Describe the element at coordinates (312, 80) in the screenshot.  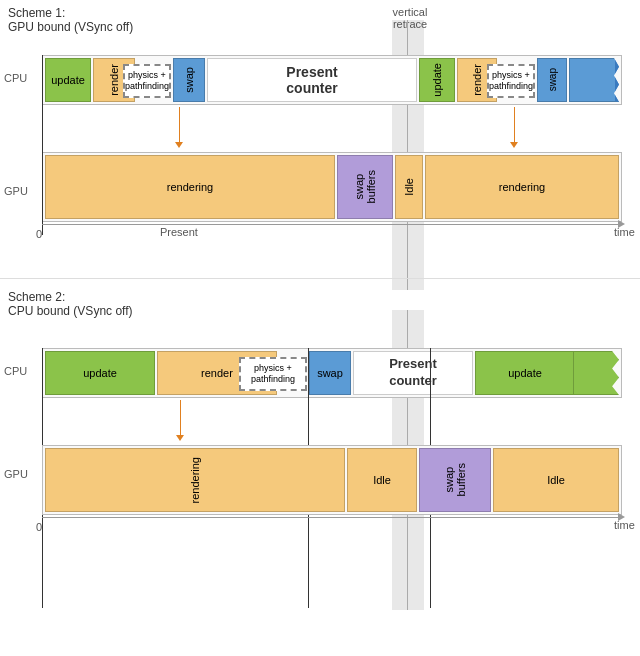
I see `cpu-present-counter-1: Presentcounter` at that location.